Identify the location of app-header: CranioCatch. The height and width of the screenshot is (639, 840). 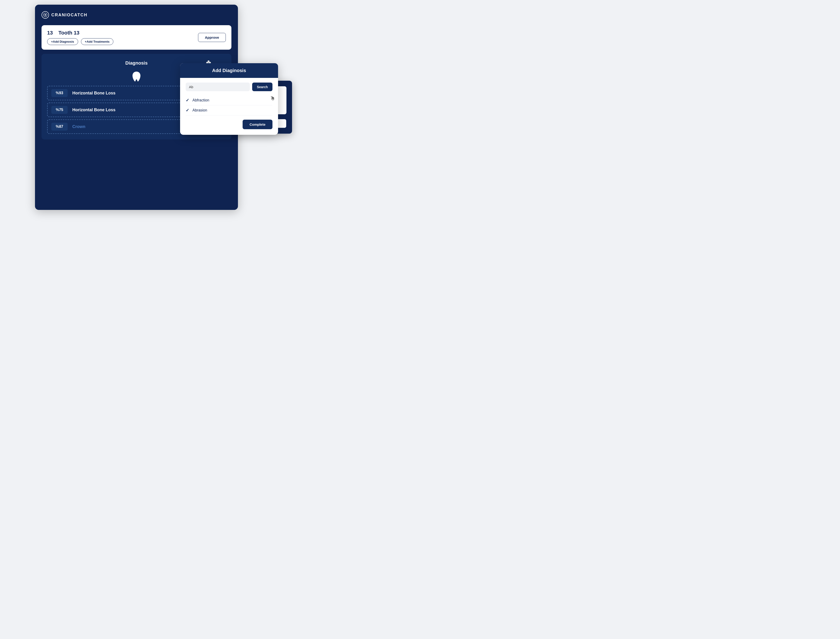
(136, 15).